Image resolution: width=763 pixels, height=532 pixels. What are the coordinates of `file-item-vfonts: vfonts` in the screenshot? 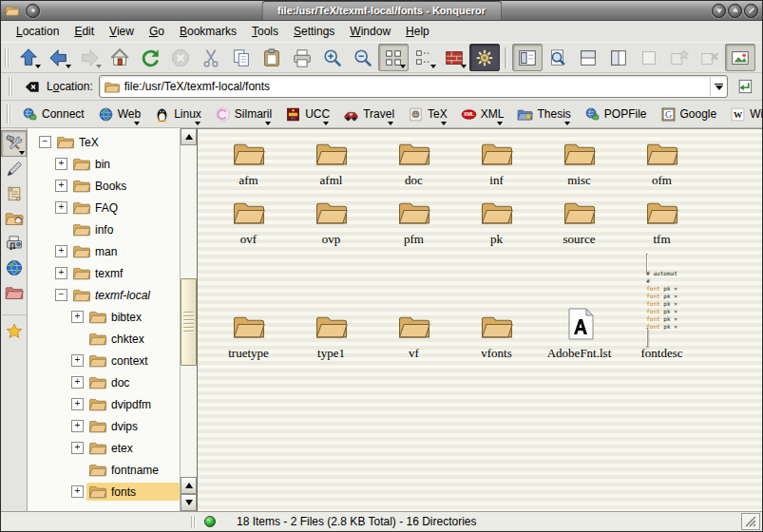 It's located at (496, 336).